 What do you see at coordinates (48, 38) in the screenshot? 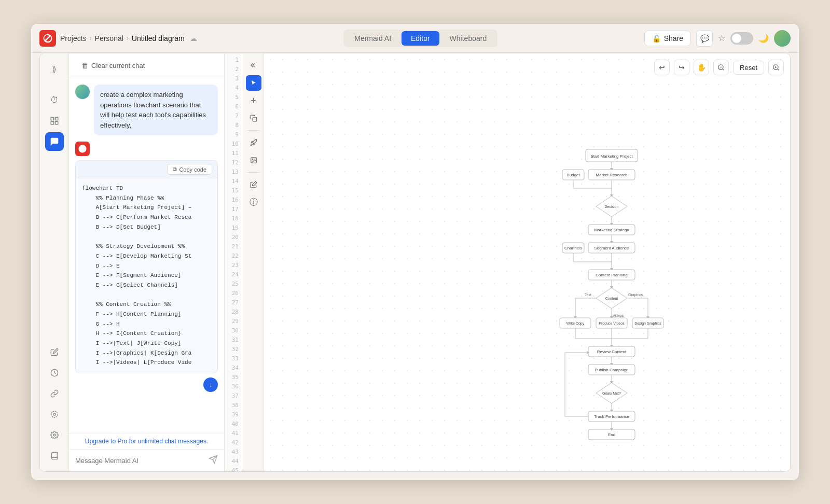
I see `mermaid-logo` at bounding box center [48, 38].